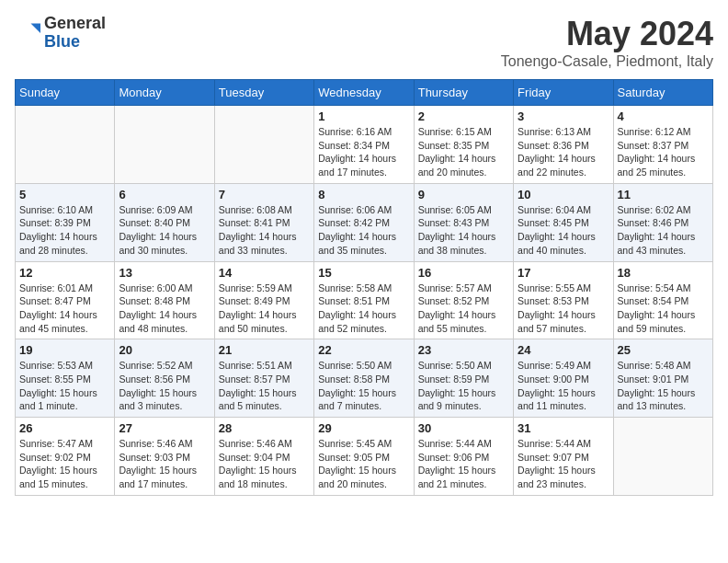 This screenshot has height=563, width=728. I want to click on day-info: Sunrise: 5:45 AM Sunset: 9:05 PM Dayligh…, so click(364, 464).